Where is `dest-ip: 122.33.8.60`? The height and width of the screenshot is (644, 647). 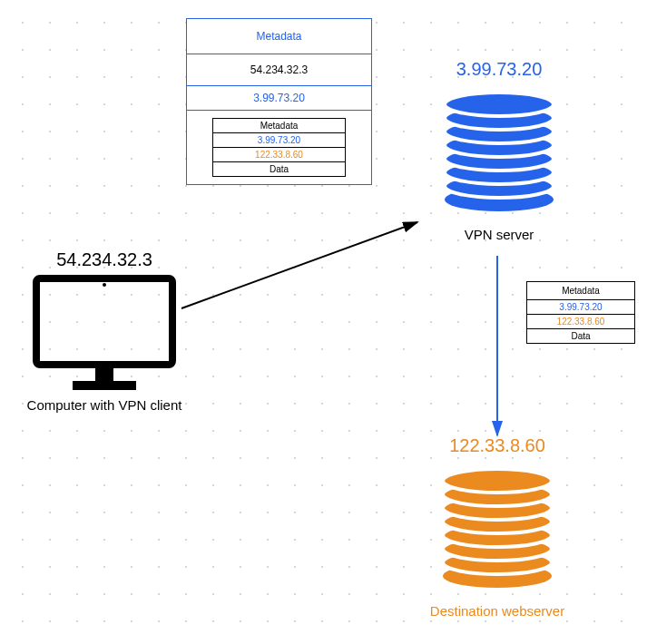 dest-ip: 122.33.8.60 is located at coordinates (497, 445).